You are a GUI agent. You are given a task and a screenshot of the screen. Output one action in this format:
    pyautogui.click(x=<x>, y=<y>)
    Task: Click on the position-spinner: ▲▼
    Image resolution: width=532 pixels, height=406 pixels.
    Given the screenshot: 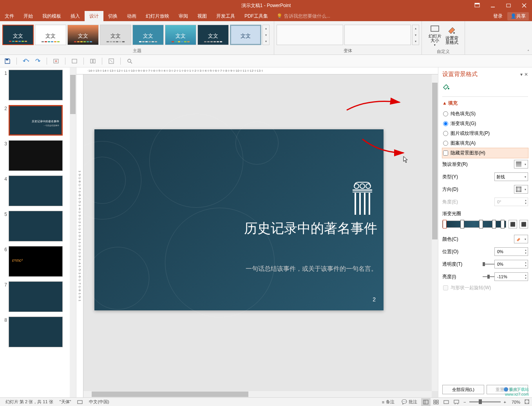 What is the action you would take?
    pyautogui.click(x=511, y=252)
    